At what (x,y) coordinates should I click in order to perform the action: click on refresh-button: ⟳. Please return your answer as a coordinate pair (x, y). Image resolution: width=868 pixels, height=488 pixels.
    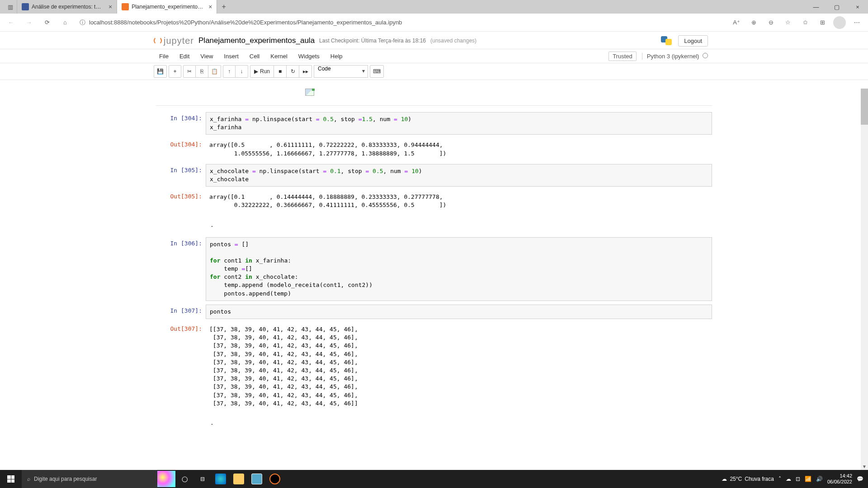
    Looking at the image, I should click on (47, 23).